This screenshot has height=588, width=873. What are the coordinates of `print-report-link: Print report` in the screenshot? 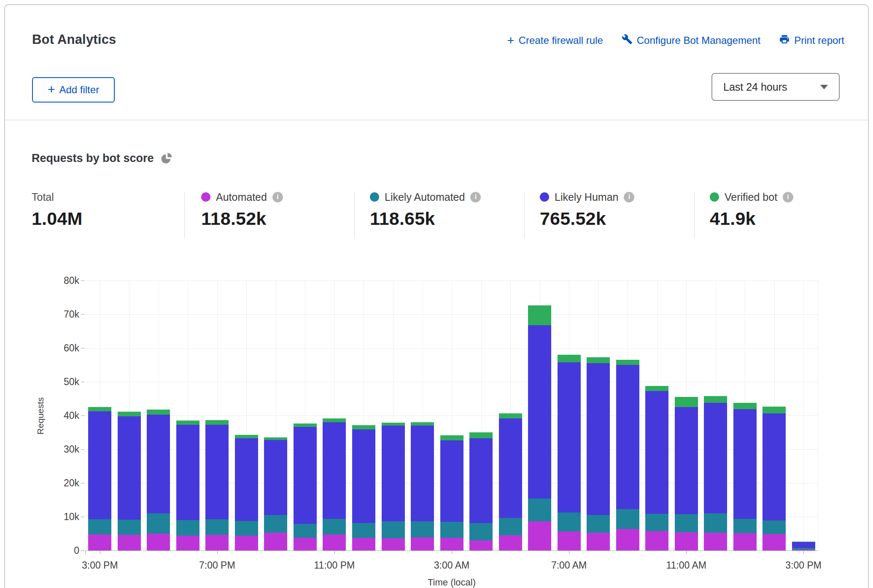 It's located at (811, 40).